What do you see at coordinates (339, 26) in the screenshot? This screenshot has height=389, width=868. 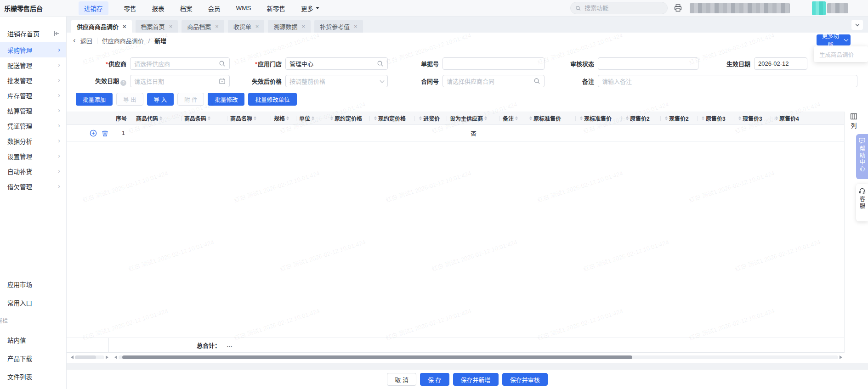 I see `document-tab: 补货参考值 ×` at bounding box center [339, 26].